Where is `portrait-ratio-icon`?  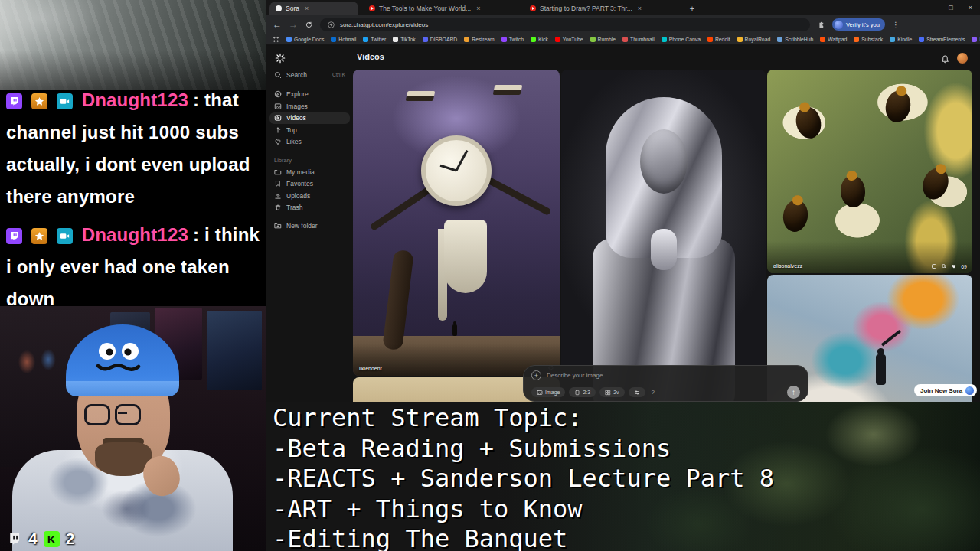
portrait-ratio-icon is located at coordinates (577, 393).